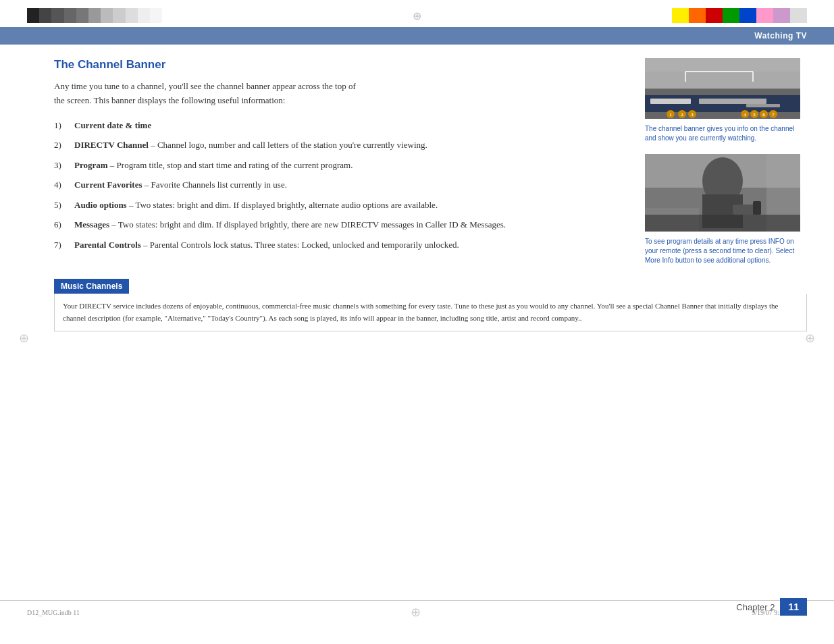 This screenshot has height=644, width=834. I want to click on list-content-5: Audio options – Two states: bright and d…, so click(350, 205).